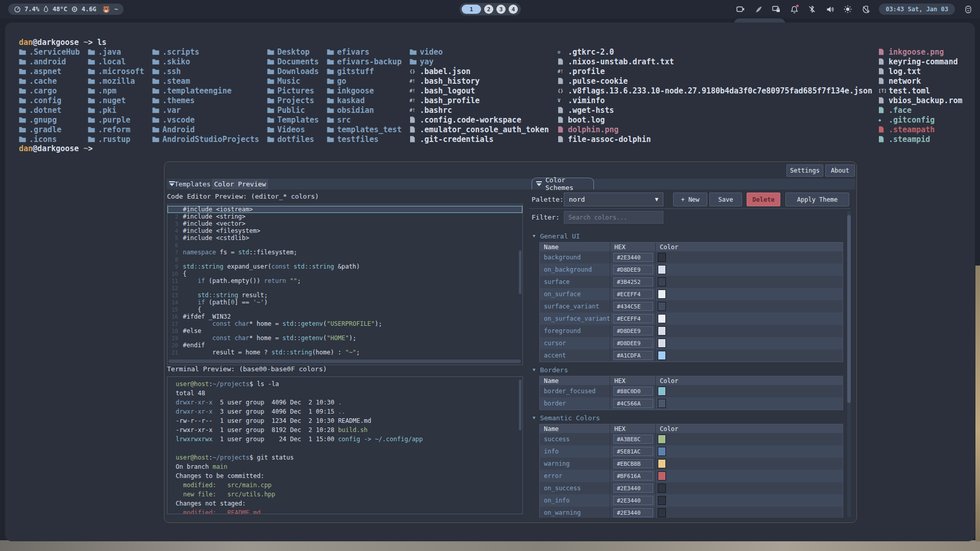 The image size is (980, 551). Describe the element at coordinates (345, 217) in the screenshot. I see `code-line: 2#include <string>` at that location.